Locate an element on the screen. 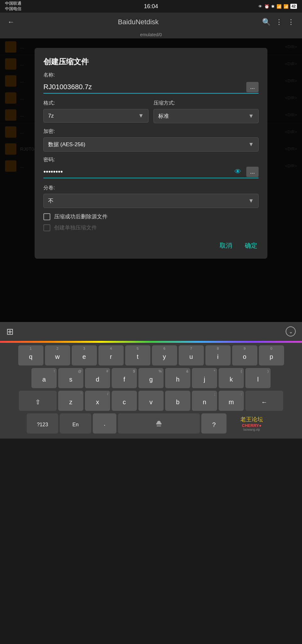 The width and height of the screenshot is (302, 644). back-button: ← is located at coordinates (11, 22).